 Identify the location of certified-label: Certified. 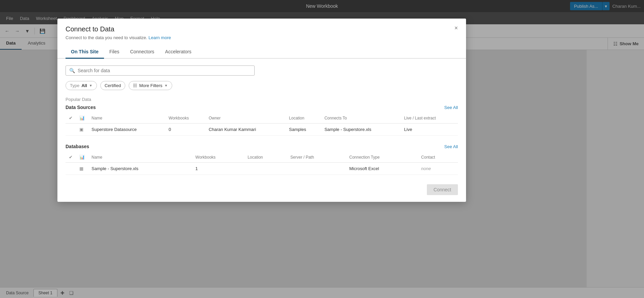
(113, 86).